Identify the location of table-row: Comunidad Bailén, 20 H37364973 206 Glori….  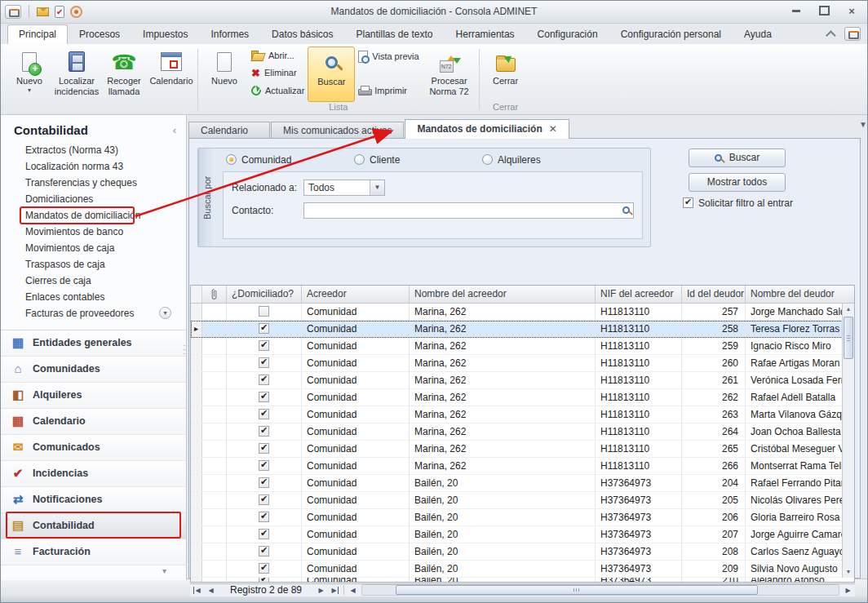
(522, 517).